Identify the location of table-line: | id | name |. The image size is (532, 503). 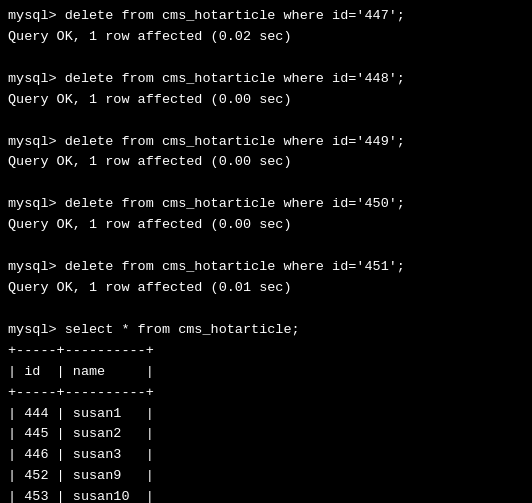
(266, 372).